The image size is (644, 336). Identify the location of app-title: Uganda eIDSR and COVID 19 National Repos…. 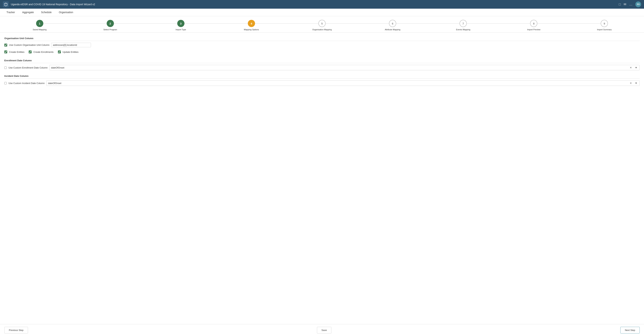
(53, 4).